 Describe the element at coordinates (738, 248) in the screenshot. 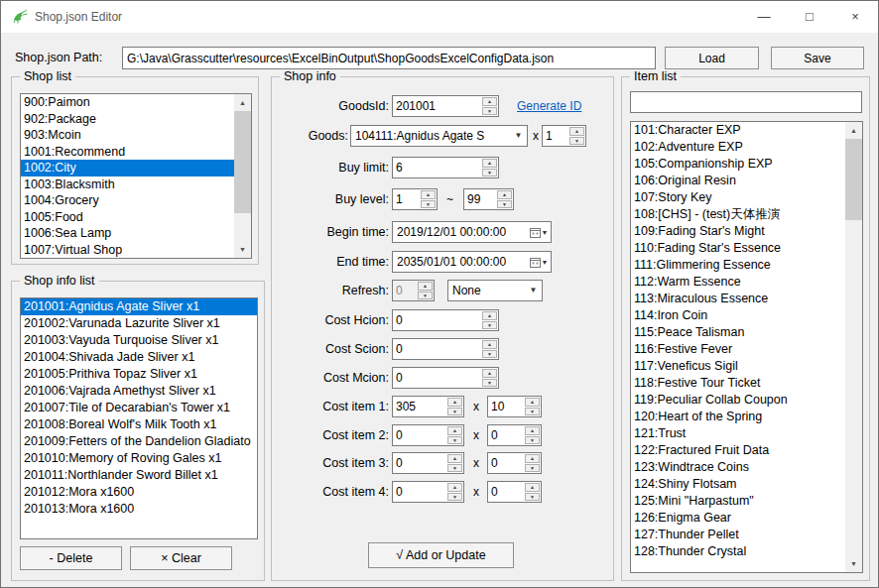

I see `list-item: 110:Fading Star's Essence` at that location.